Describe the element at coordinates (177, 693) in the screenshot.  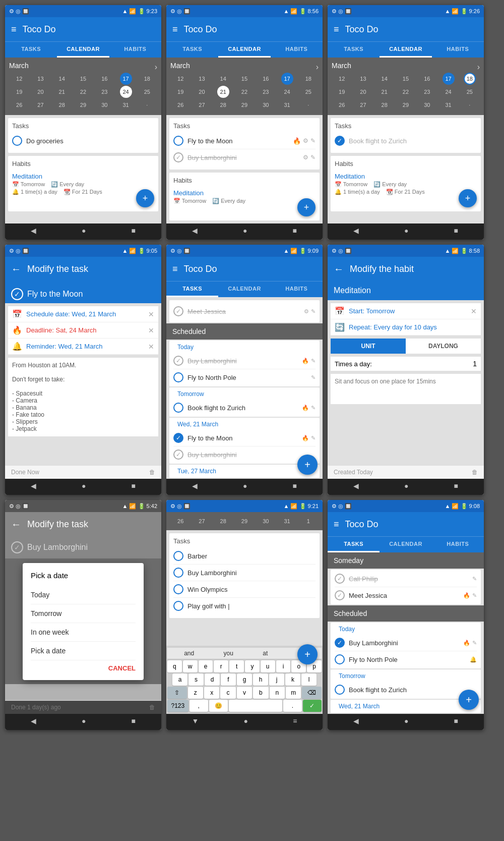
I see `key-shift: ⇧` at that location.